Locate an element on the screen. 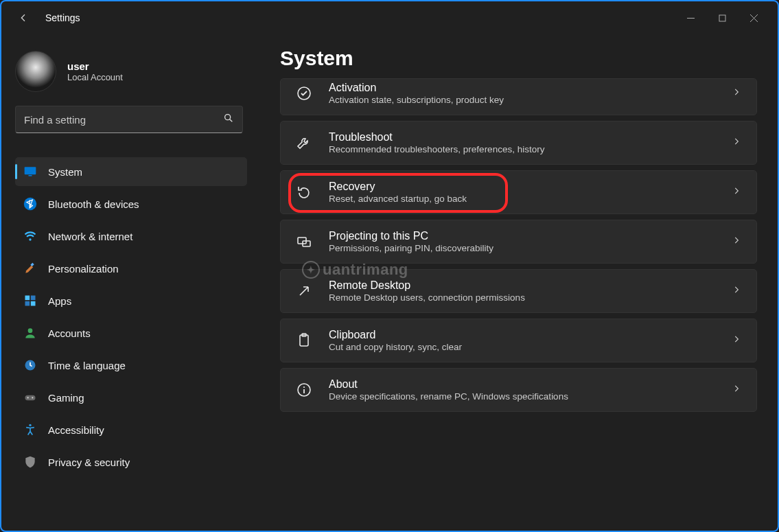 The image size is (779, 532). card-title: Projecting to this PC is located at coordinates (522, 236).